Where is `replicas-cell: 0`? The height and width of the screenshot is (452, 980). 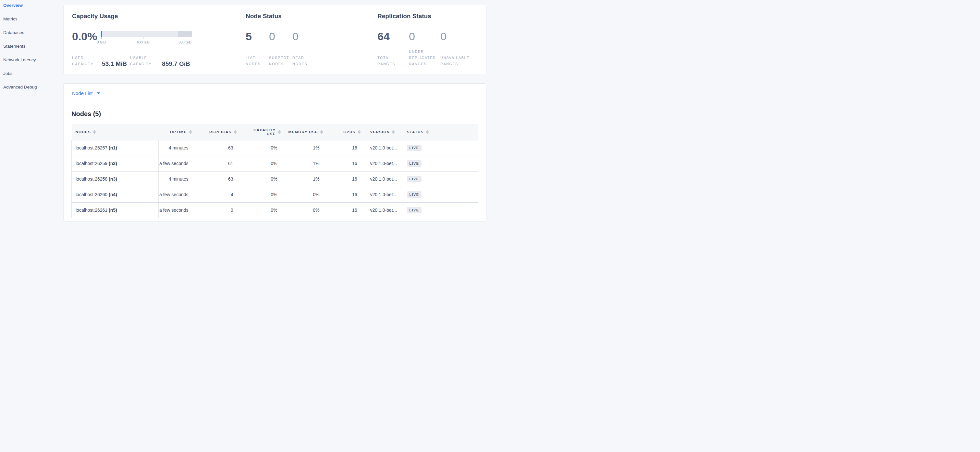
replicas-cell: 0 is located at coordinates (215, 210).